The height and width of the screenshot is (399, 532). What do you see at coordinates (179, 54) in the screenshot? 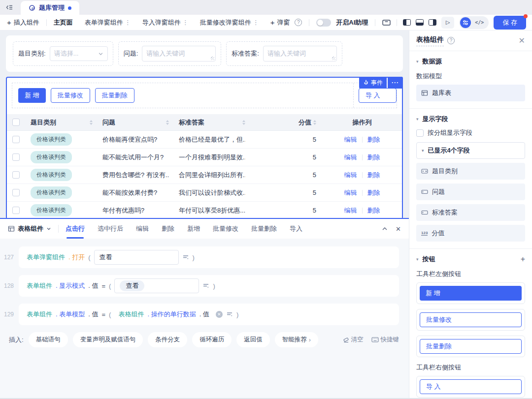
I see `question-keyword-input: 请输入关键词` at bounding box center [179, 54].